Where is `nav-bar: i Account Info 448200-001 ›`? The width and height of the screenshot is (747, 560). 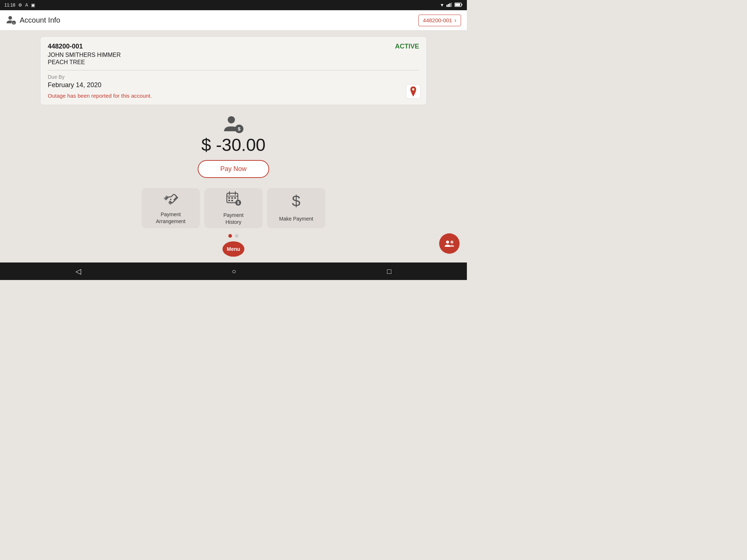
nav-bar: i Account Info 448200-001 › is located at coordinates (233, 20).